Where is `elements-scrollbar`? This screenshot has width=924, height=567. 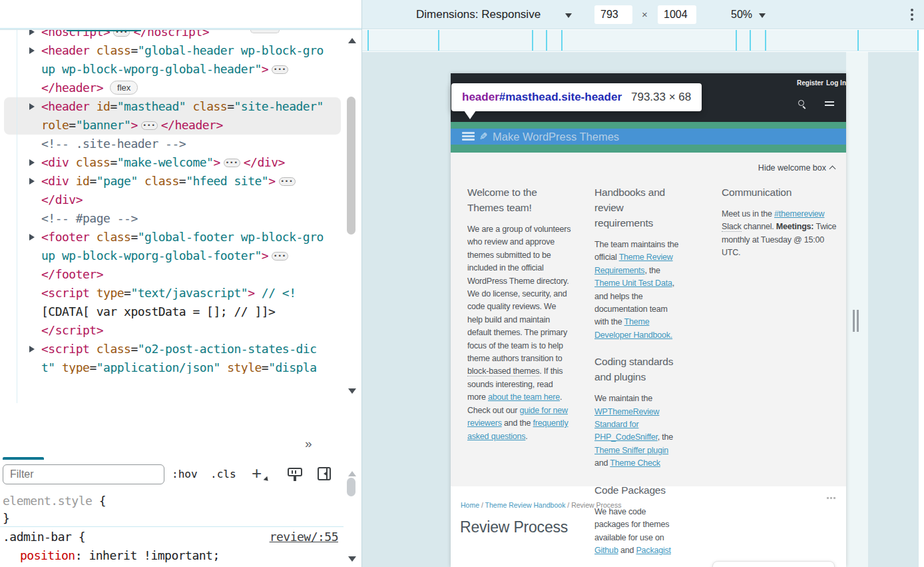
elements-scrollbar is located at coordinates (353, 217).